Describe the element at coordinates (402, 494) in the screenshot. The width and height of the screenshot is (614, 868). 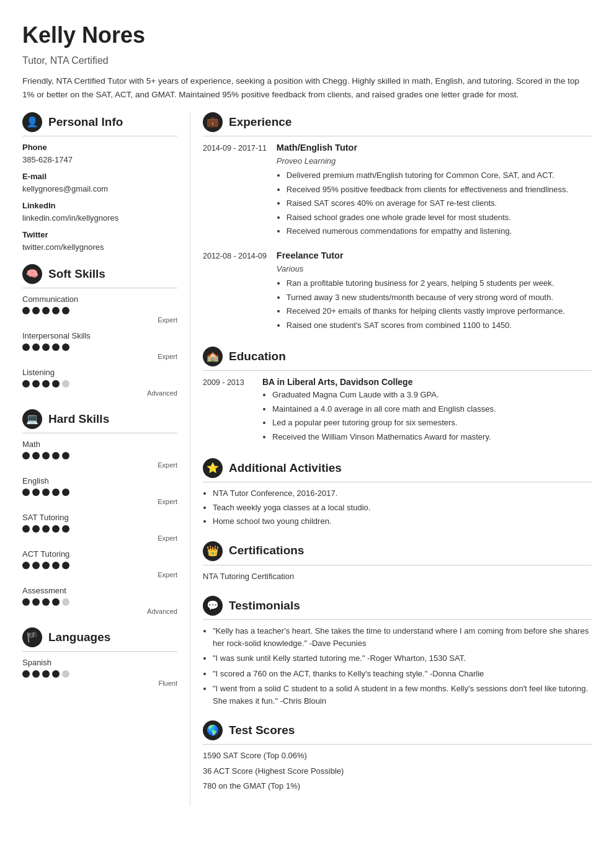
I see `activity-bullet: NTA Tutor Conference, 2016-2017.` at that location.